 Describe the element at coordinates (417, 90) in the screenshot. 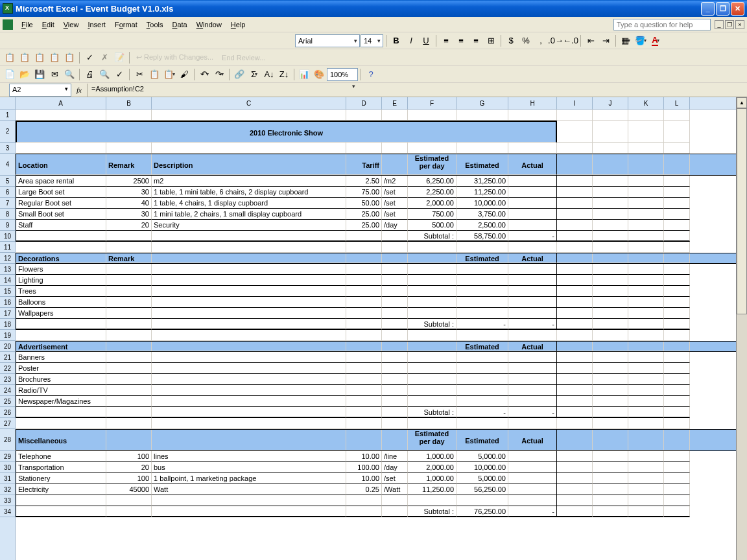

I see `formula-bar: =Assumption!C2` at that location.